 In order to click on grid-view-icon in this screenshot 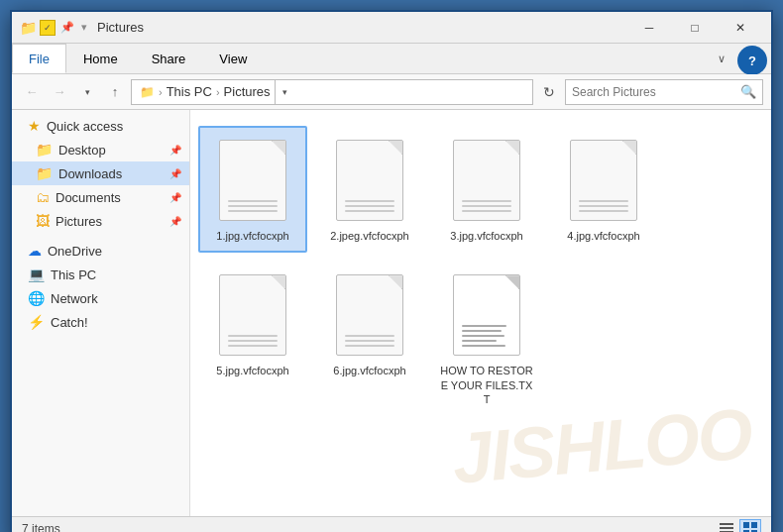, I will do `click(750, 527)`.